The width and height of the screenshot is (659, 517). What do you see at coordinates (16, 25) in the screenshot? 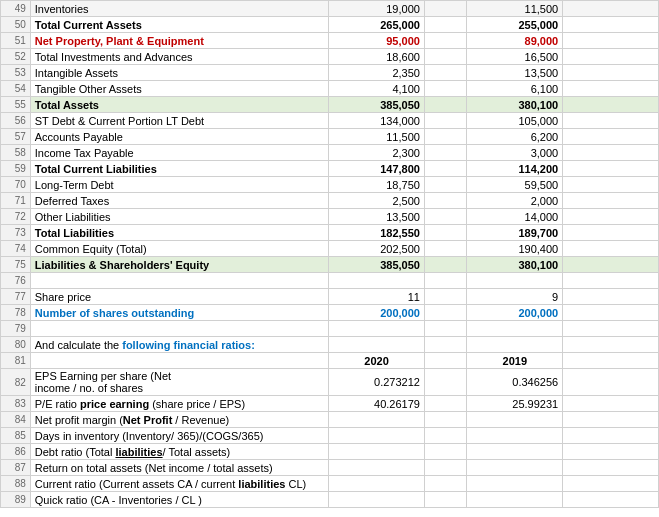
I see `row-number: 50` at bounding box center [16, 25].